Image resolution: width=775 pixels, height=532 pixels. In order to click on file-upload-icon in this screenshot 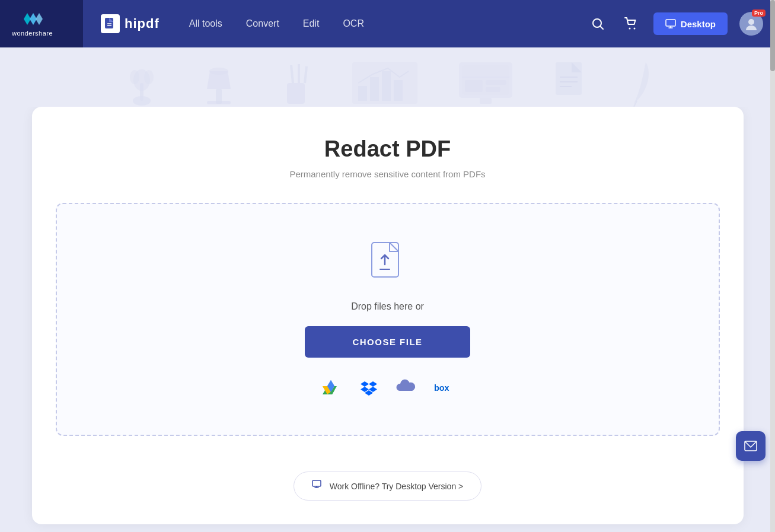, I will do `click(388, 263)`.